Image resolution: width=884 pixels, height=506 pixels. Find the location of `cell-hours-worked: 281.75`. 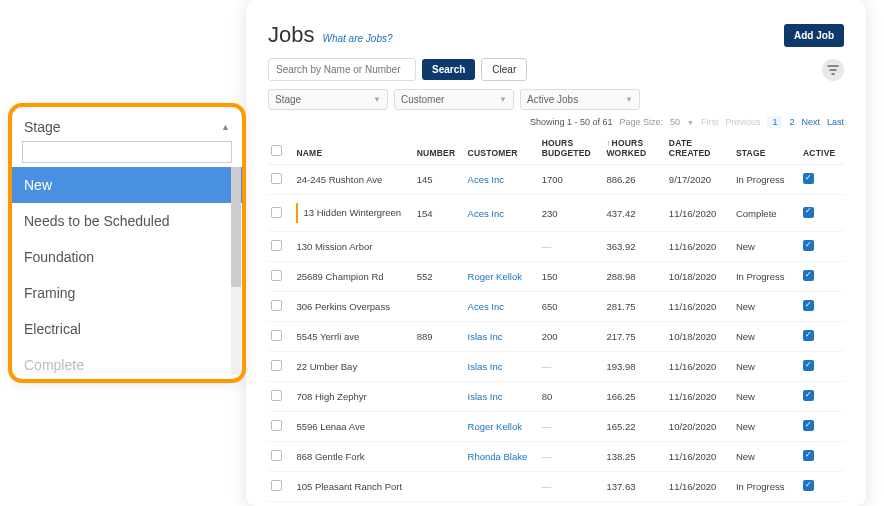

cell-hours-worked: 281.75 is located at coordinates (634, 307).